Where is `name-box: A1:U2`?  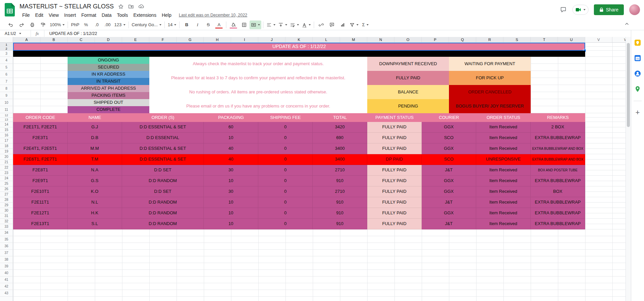
name-box: A1:U2 is located at coordinates (15, 34).